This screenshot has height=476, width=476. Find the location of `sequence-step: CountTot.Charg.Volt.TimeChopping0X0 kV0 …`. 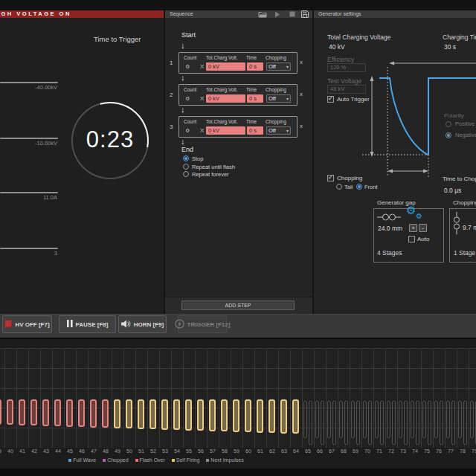

sequence-step: CountTot.Charg.Volt.TimeChopping0X0 kV0 … is located at coordinates (238, 62).